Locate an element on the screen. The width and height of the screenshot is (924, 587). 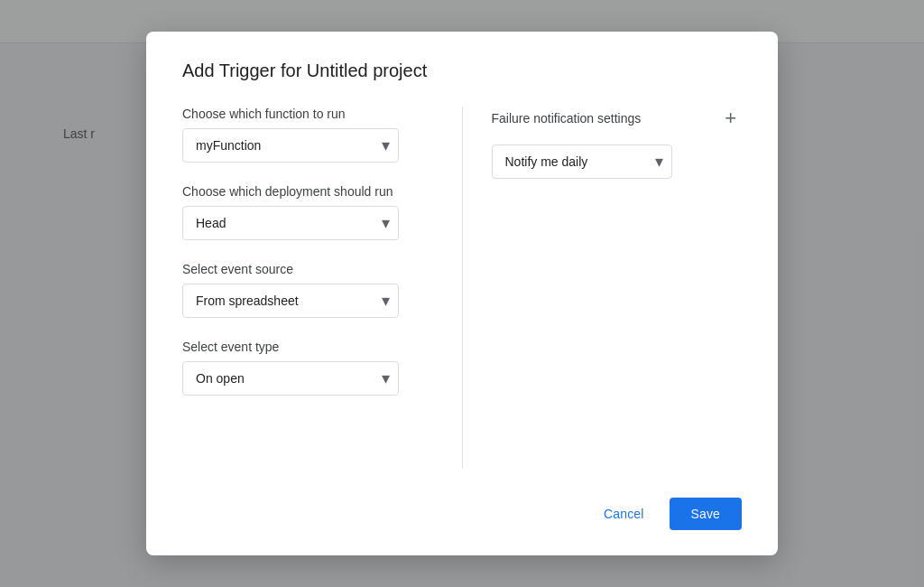
dialog-title: Add Trigger for Untitled project is located at coordinates (462, 70).